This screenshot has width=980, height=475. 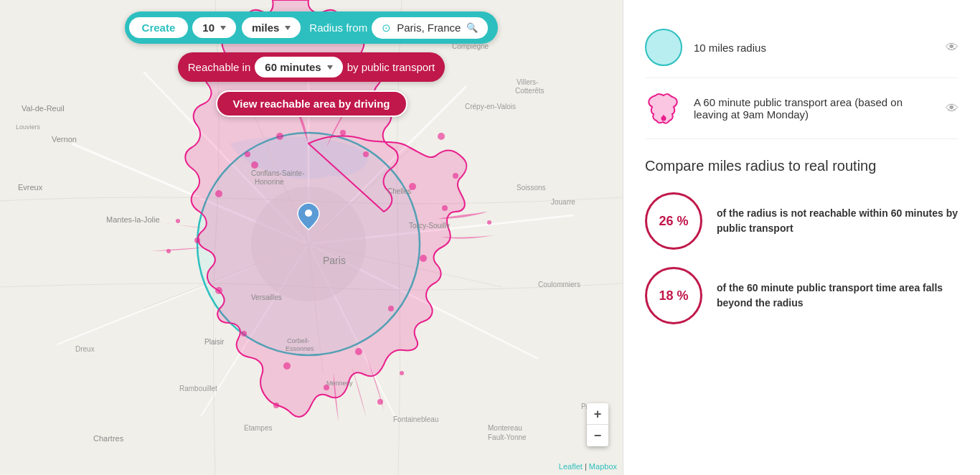 What do you see at coordinates (258, 428) in the screenshot?
I see `svg-text: Etampes` at bounding box center [258, 428].